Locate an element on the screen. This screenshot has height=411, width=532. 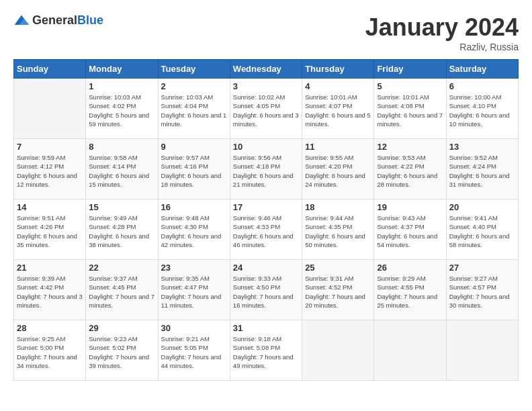
day-info: Sunrise: 9:57 AMSunset: 4:16 PMDaylight:… is located at coordinates (194, 171).